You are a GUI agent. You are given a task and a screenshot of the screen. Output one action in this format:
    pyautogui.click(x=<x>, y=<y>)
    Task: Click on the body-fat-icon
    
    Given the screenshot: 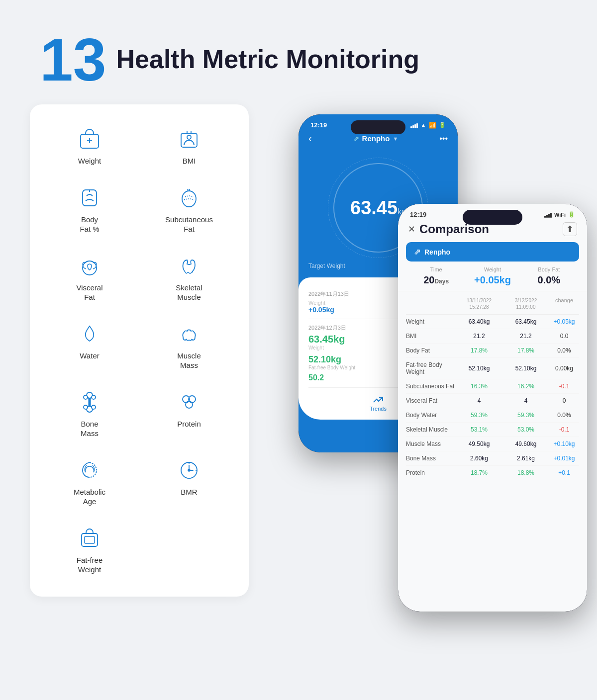 What is the action you would take?
    pyautogui.click(x=90, y=198)
    